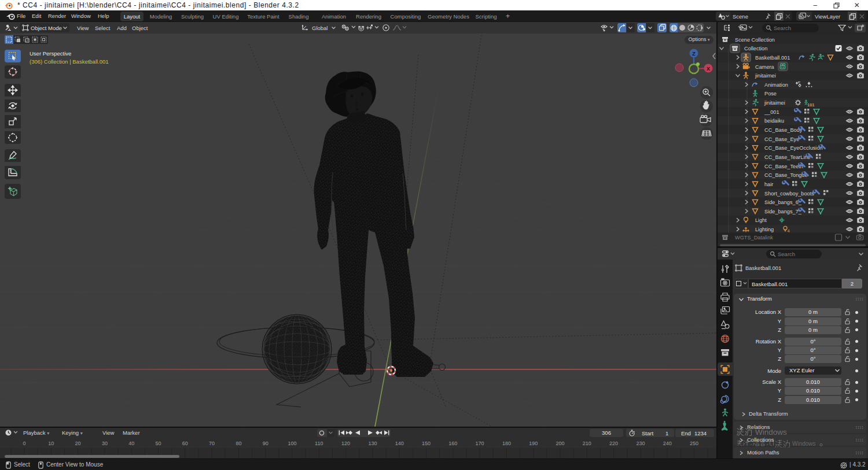  What do you see at coordinates (756, 49) in the screenshot?
I see `svg-text: Collection` at bounding box center [756, 49].